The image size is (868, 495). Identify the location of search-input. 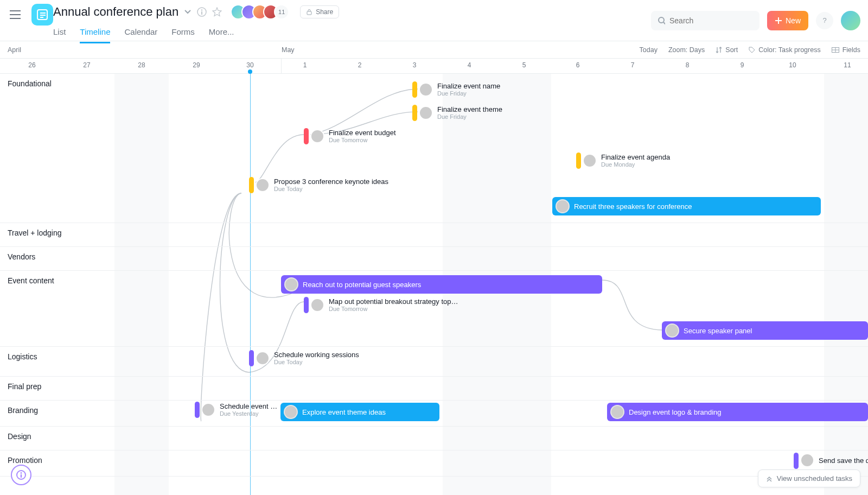
(711, 21).